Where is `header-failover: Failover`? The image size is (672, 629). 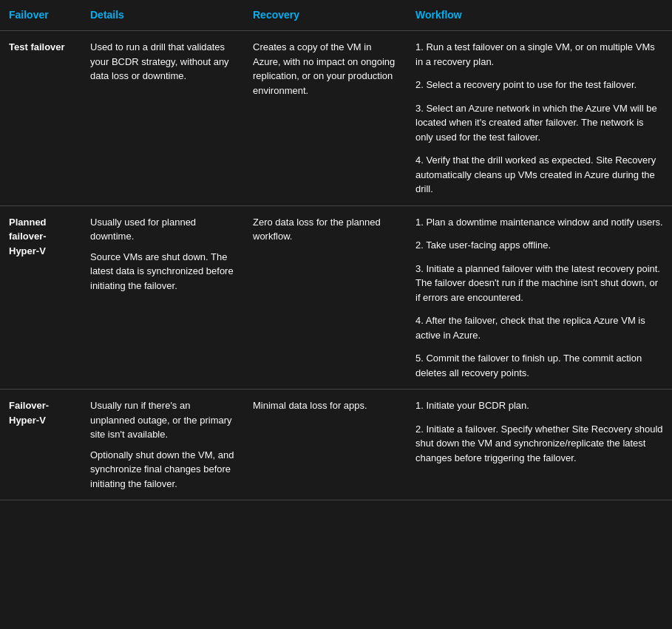
header-failover: Failover is located at coordinates (41, 16).